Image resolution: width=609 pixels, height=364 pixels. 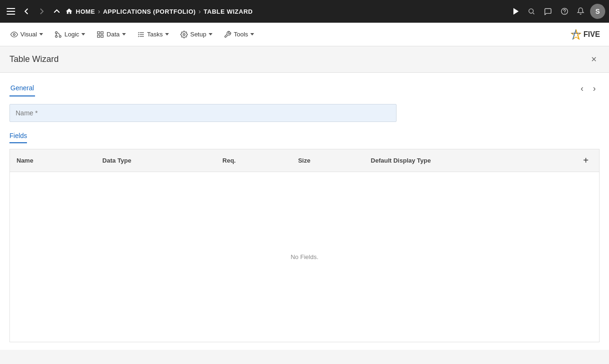 What do you see at coordinates (305, 60) in the screenshot?
I see `panel-header: Table Wizard ×` at bounding box center [305, 60].